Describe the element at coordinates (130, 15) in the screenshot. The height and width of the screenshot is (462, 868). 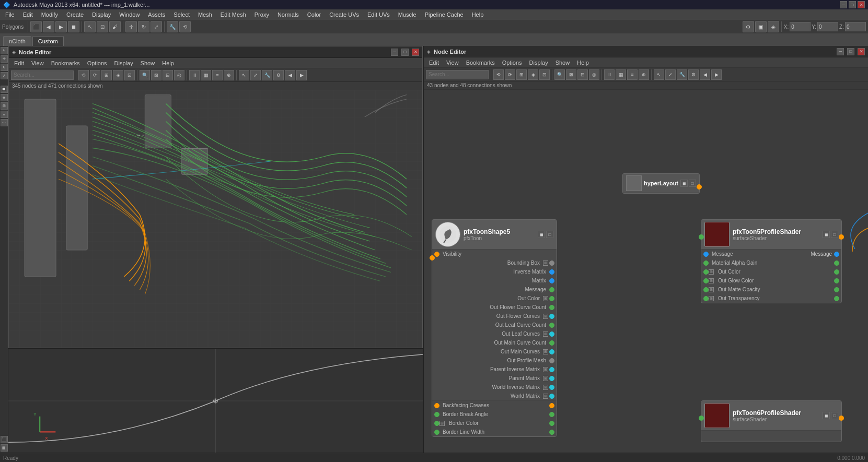
I see `menu-window: Window` at that location.